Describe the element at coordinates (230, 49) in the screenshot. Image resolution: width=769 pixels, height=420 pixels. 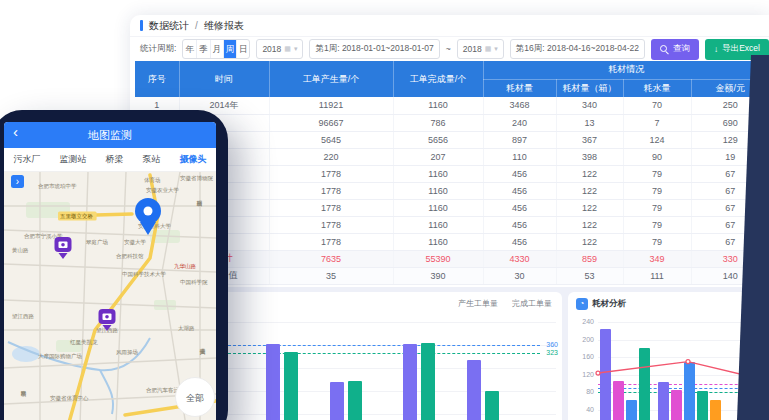
I see `period-option-周: 周` at that location.